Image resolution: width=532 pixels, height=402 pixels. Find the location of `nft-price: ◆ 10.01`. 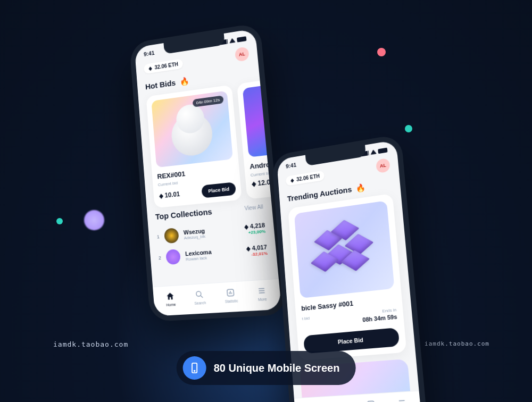

nft-price: ◆ 10.01 is located at coordinates (169, 195).